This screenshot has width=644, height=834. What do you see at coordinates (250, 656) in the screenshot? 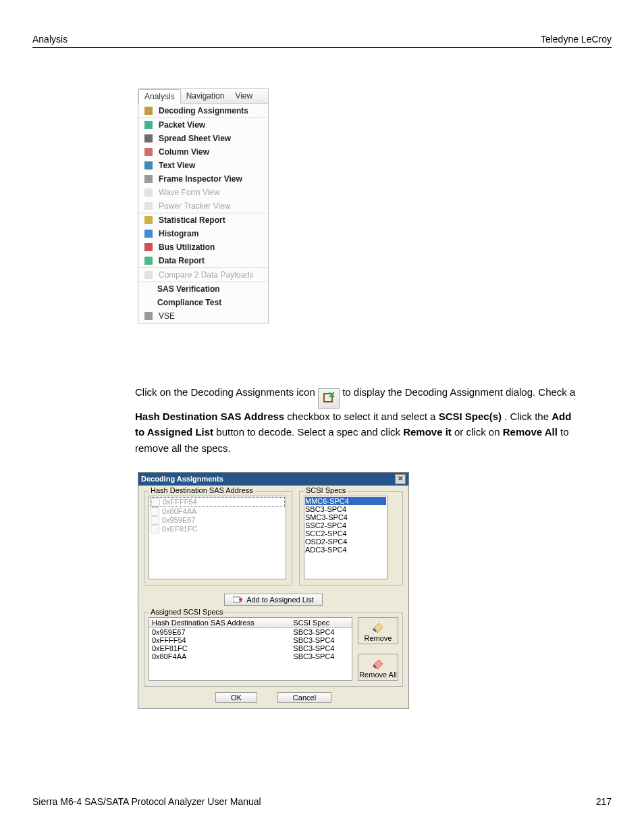
I see `assigned-row: 0x80F4AASBC3-SPC4` at bounding box center [250, 656].